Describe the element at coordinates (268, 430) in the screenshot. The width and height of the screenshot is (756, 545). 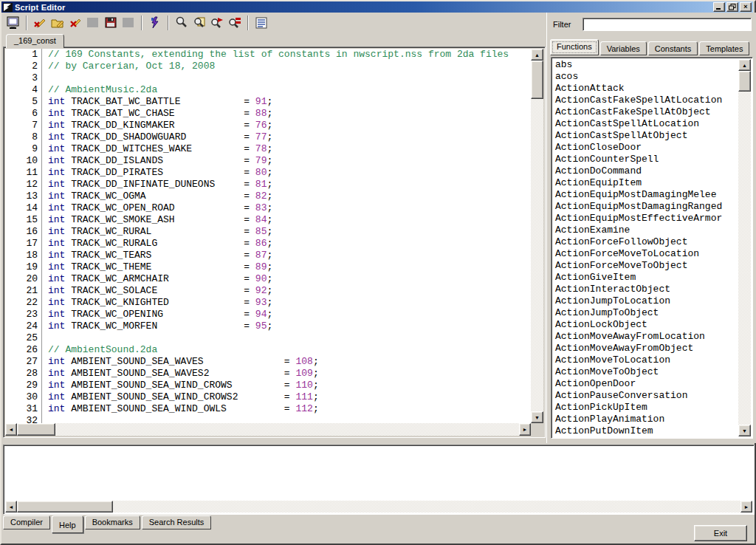
I see `editor-horizontal-scrollbar: ◄ ►` at that location.